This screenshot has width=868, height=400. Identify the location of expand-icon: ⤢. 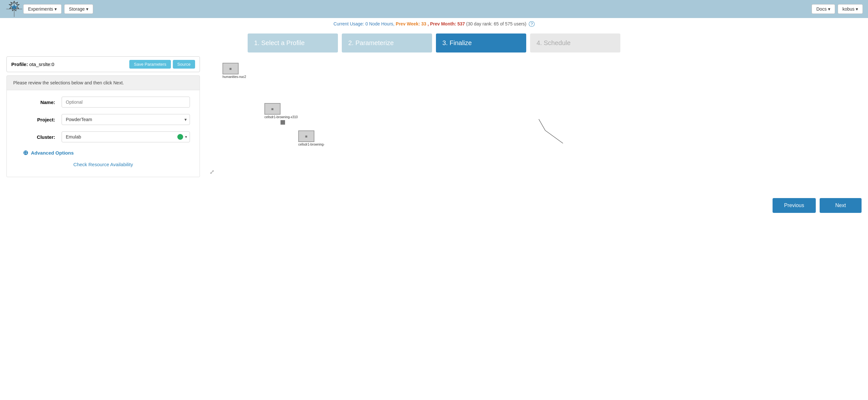
(212, 172).